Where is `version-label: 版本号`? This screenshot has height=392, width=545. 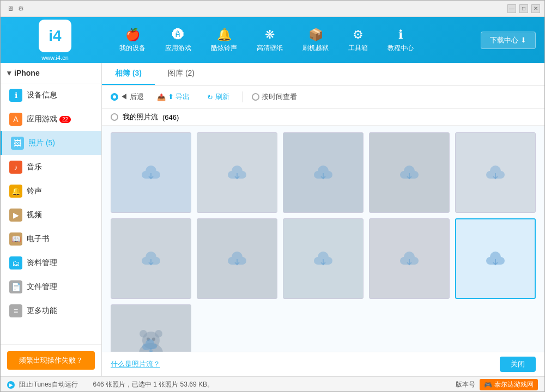
version-label: 版本号 is located at coordinates (465, 384).